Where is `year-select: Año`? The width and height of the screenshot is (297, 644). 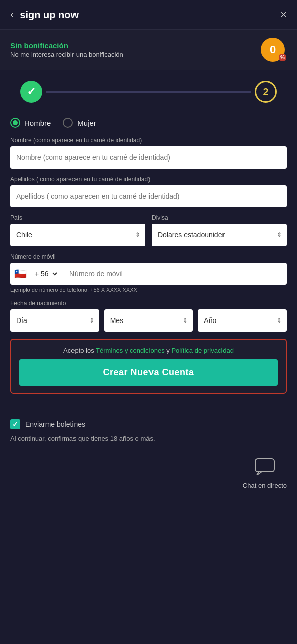
year-select: Año is located at coordinates (243, 320).